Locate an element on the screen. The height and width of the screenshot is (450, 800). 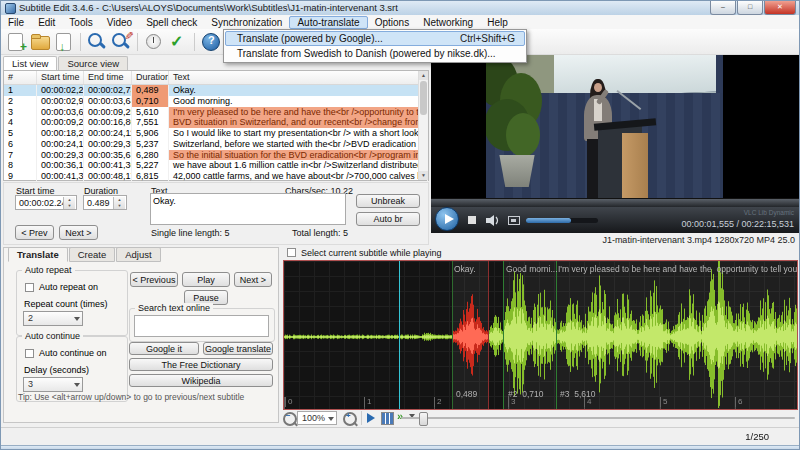
visual-sync-icon is located at coordinates (154, 42).